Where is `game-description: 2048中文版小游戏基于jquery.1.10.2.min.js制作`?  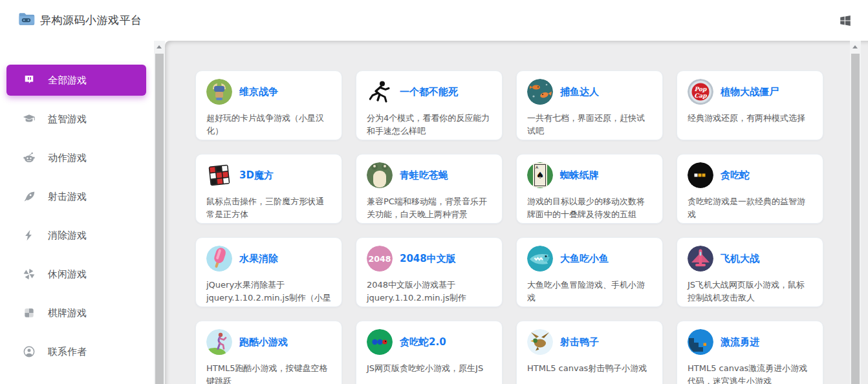
game-description: 2048中文版小游戏基于jquery.1.10.2.min.js制作 is located at coordinates (429, 292).